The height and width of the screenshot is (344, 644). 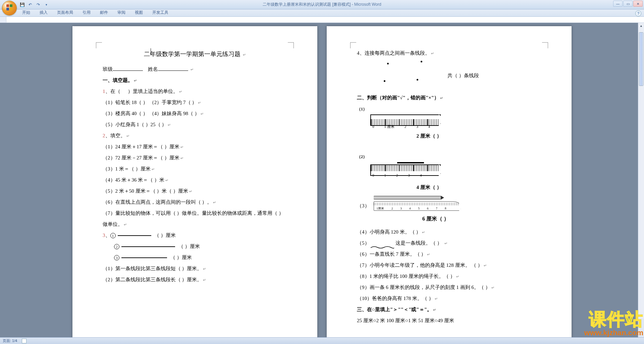 What do you see at coordinates (449, 321) in the screenshot?
I see `sec3-line: 25 厘米○2 米 100 厘米○1 米 51 厘米○49 厘米` at bounding box center [449, 321].